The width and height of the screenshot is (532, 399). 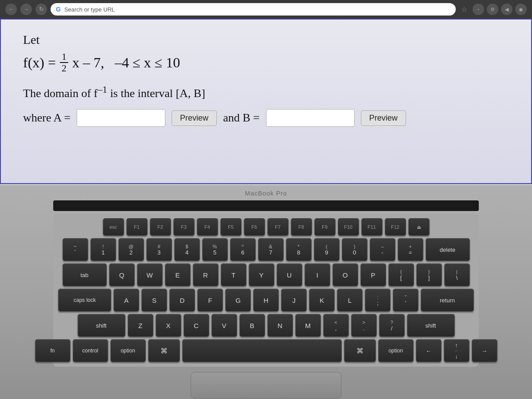 What do you see at coordinates (121, 118) in the screenshot?
I see `input-a` at bounding box center [121, 118].